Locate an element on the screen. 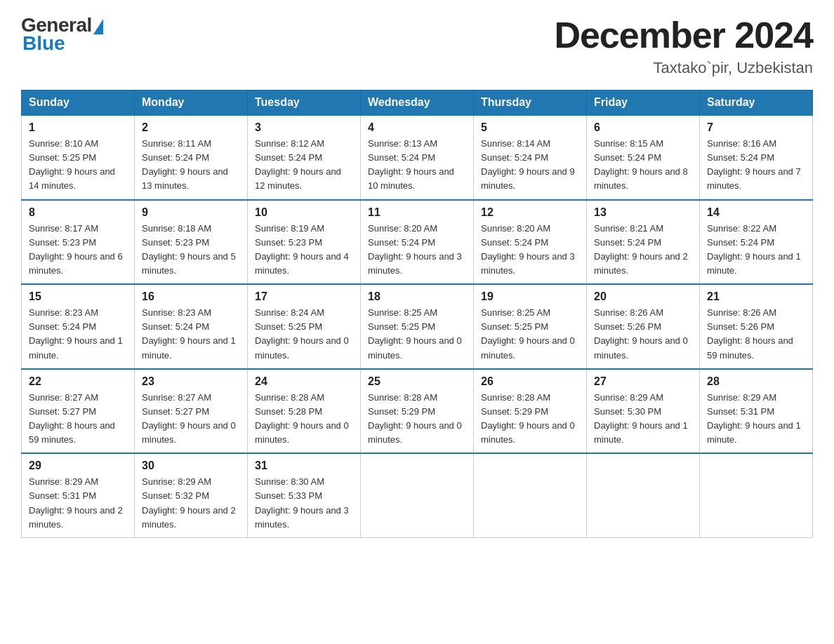 The image size is (834, 644). day-number: 20 is located at coordinates (643, 297).